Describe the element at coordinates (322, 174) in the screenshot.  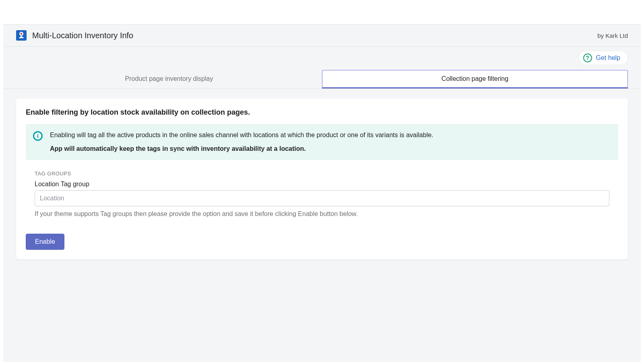
I see `section-label-tag-groups: TAG GROUPS` at that location.